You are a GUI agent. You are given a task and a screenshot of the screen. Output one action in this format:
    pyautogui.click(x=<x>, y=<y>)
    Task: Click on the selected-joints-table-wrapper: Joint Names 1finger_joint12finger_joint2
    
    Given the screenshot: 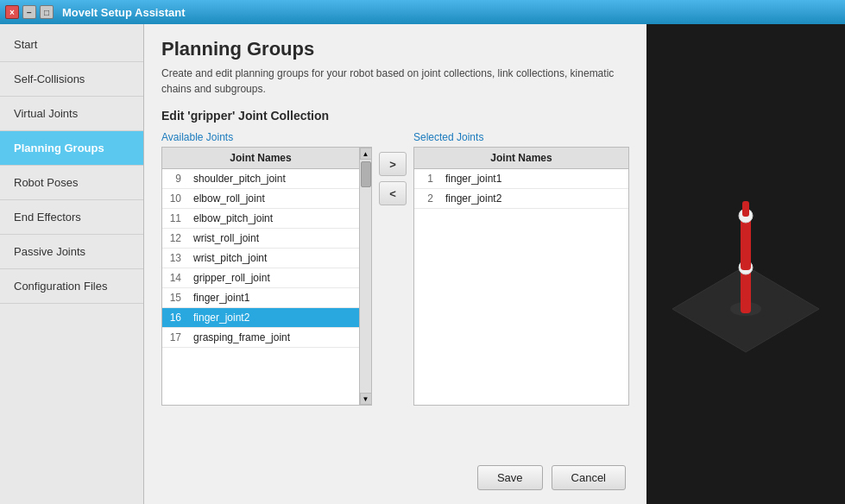 What is the action you would take?
    pyautogui.click(x=521, y=276)
    